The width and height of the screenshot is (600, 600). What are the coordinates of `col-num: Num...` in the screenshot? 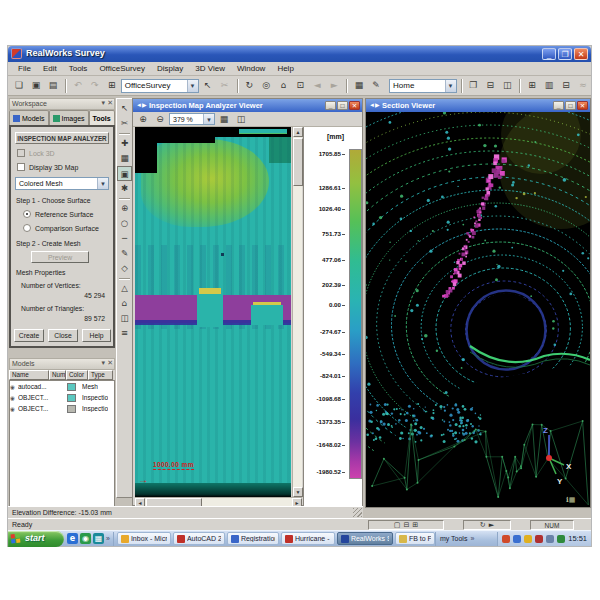 It's located at (58, 375).